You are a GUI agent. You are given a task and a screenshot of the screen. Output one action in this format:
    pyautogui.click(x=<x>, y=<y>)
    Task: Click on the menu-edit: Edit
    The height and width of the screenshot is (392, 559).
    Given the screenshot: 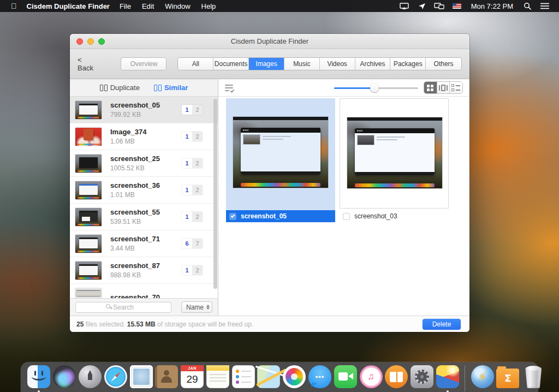 What is the action you would take?
    pyautogui.click(x=148, y=7)
    